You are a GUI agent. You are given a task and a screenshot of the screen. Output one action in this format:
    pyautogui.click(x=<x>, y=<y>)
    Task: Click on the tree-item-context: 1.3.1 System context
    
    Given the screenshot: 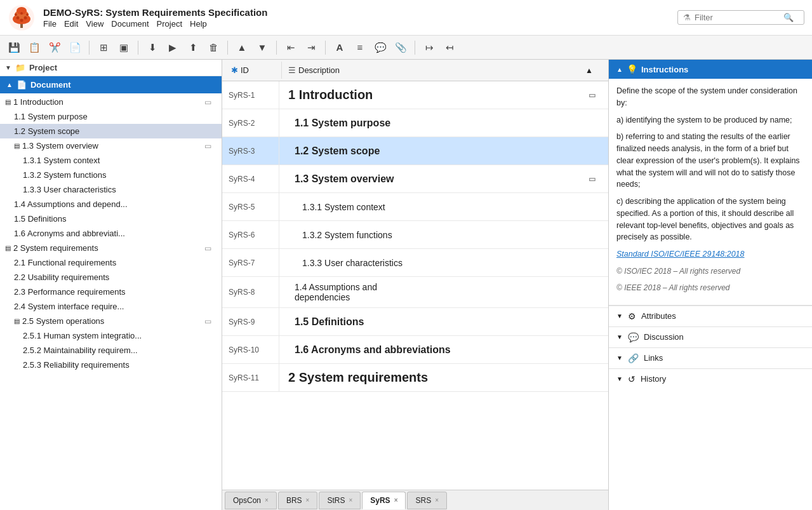 What is the action you would take?
    pyautogui.click(x=110, y=160)
    